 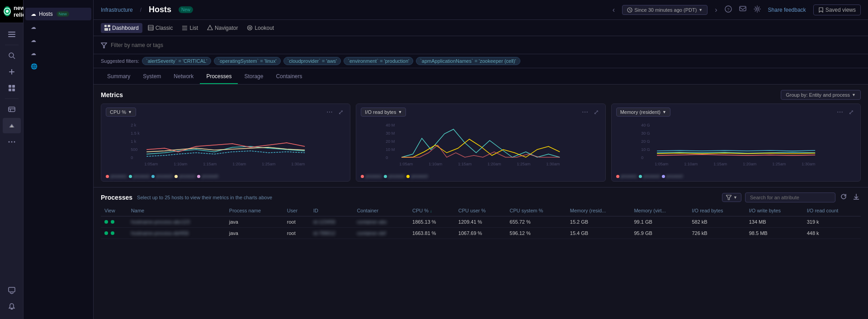 What do you see at coordinates (208, 176) in the screenshot?
I see `legend-item: process5` at bounding box center [208, 176].